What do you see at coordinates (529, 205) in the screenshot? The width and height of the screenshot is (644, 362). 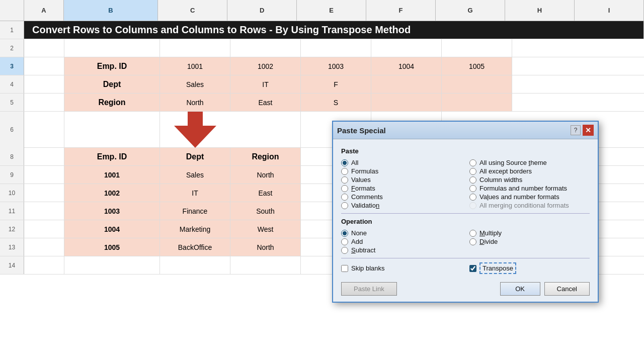 I see `paste-all-merging-option: All merging conditional formats` at bounding box center [529, 205].